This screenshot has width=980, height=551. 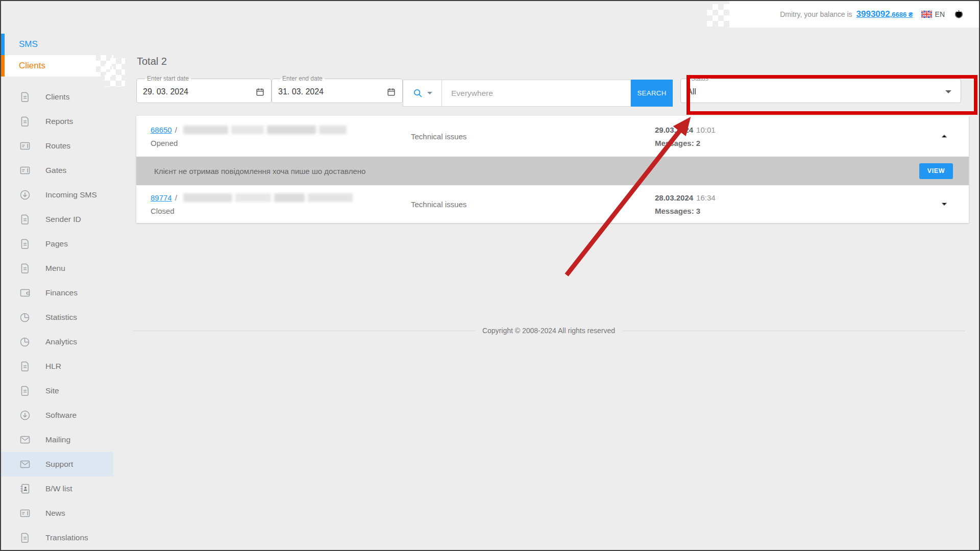 What do you see at coordinates (944, 136) in the screenshot?
I see `collapse-ticket-button` at bounding box center [944, 136].